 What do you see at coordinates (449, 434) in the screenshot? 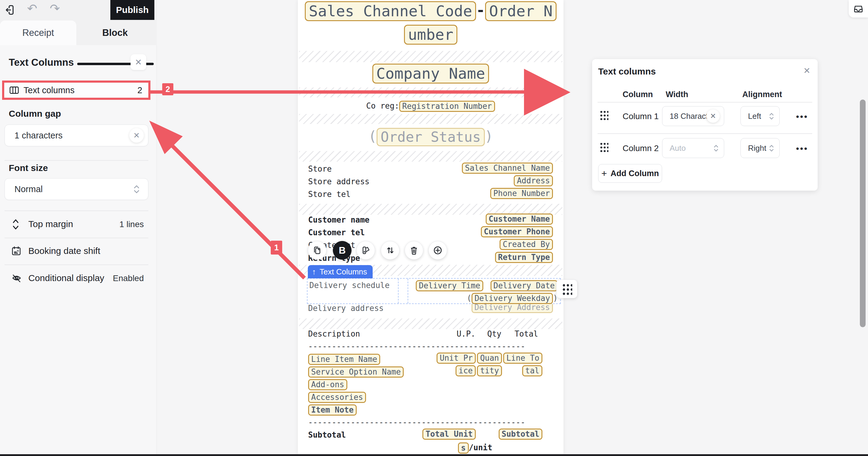
I see `template-tag: Total Unit` at bounding box center [449, 434].